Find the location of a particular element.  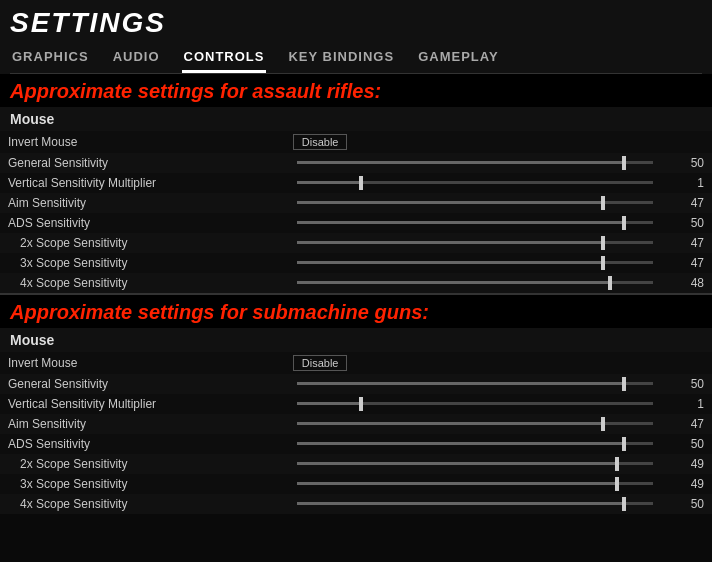

tab-controls: CONTROLS is located at coordinates (224, 59).